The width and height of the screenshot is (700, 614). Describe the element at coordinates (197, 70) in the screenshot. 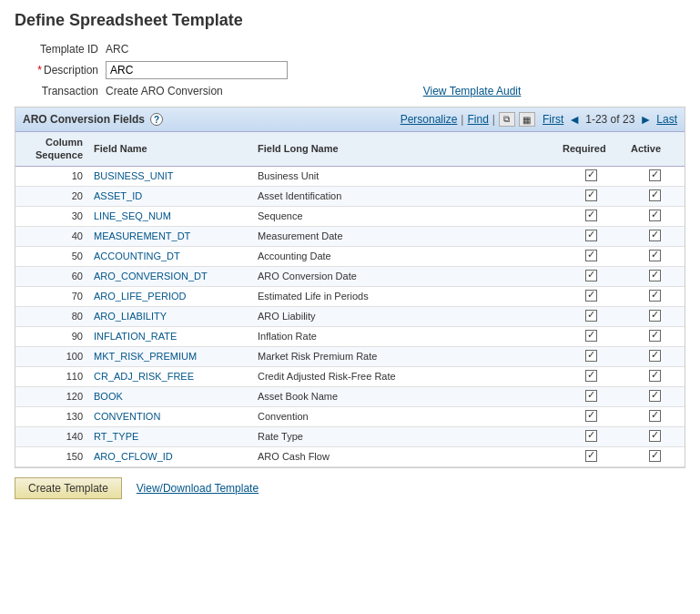

I see `description-input` at that location.